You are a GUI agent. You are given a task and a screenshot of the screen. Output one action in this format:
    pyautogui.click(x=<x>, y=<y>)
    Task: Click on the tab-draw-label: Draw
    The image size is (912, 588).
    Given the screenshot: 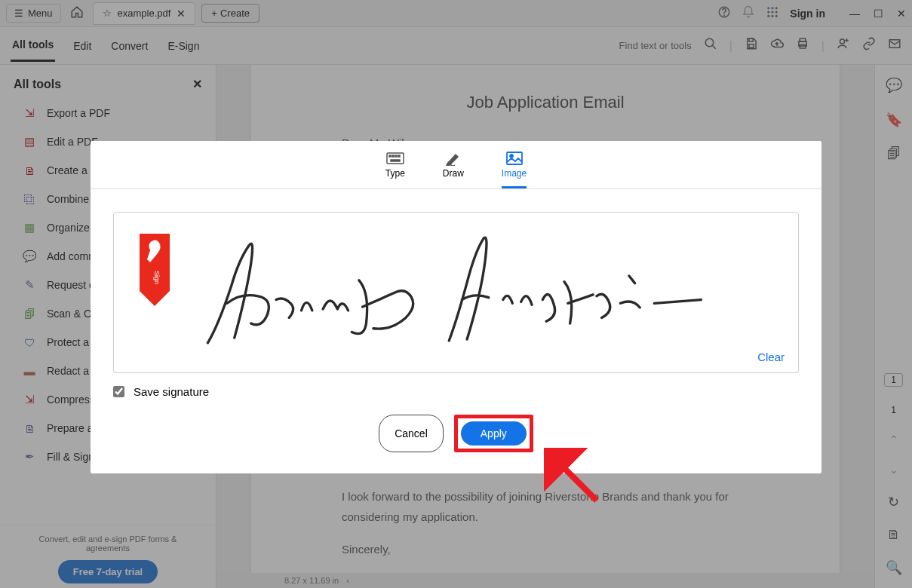 What is the action you would take?
    pyautogui.click(x=453, y=173)
    